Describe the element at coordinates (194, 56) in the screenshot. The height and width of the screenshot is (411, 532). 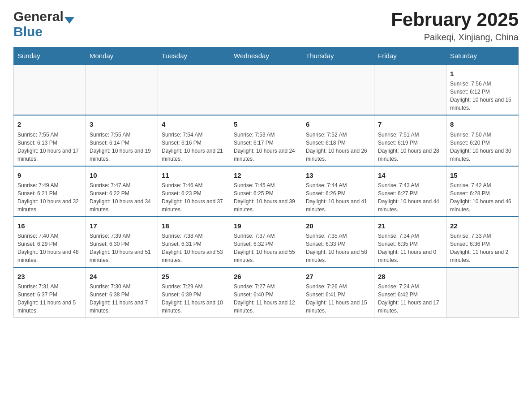
I see `weekday-header-tuesday: Tuesday` at that location.